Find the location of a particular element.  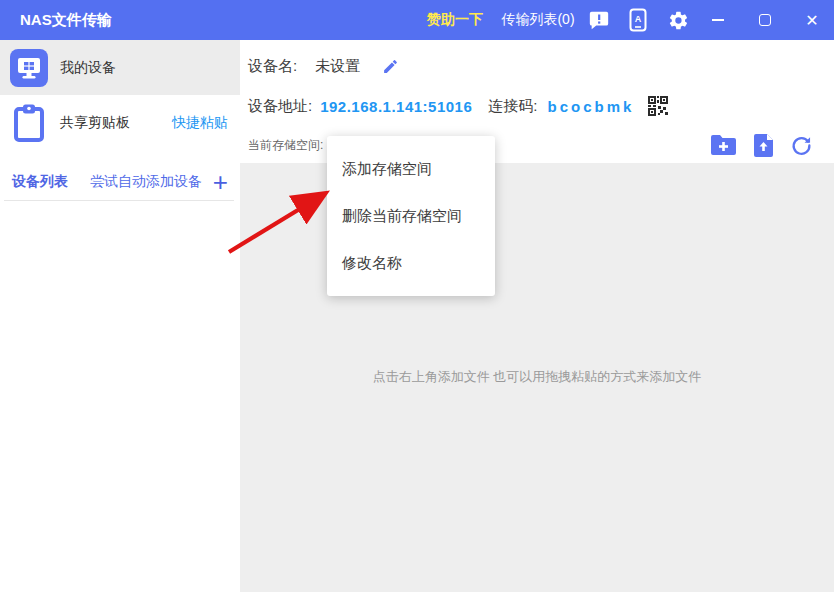

drop-area-hint: 点击右上角添加文件 也可以用拖拽粘贴的方式来添加文件 is located at coordinates (537, 377).